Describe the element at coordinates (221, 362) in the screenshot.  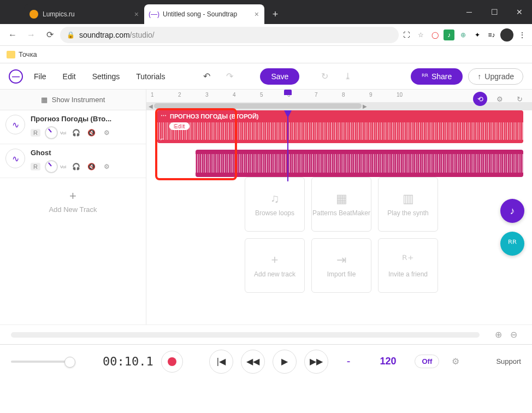
I see `skip-start-button: |◀` at that location.